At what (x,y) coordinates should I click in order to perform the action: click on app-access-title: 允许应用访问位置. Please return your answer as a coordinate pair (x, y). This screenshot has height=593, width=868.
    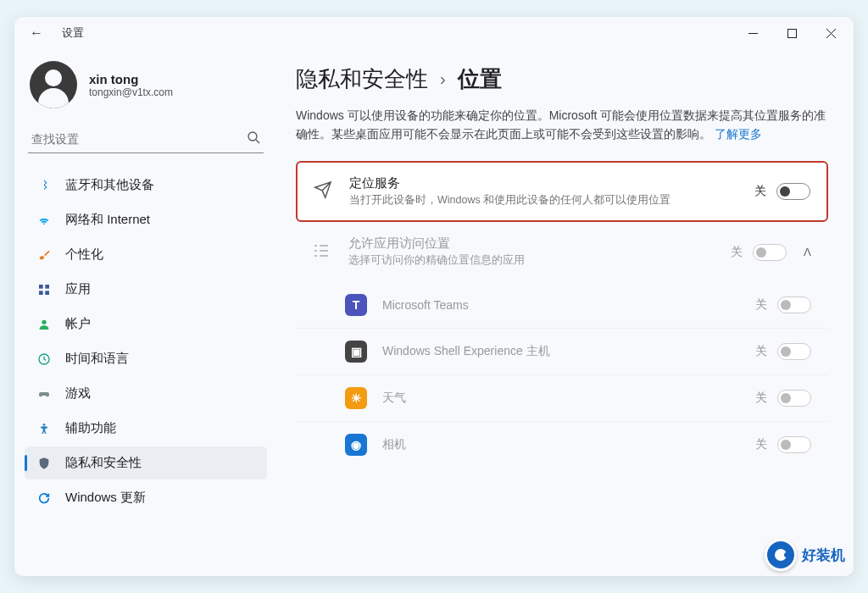
    Looking at the image, I should click on (532, 244).